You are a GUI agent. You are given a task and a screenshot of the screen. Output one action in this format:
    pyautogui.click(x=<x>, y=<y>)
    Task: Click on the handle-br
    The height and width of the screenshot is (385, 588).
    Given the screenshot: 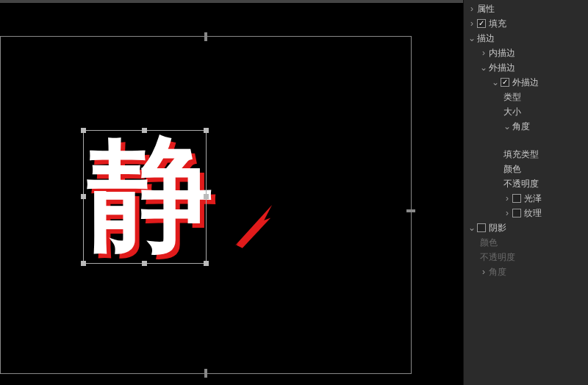 What is the action you would take?
    pyautogui.click(x=206, y=263)
    